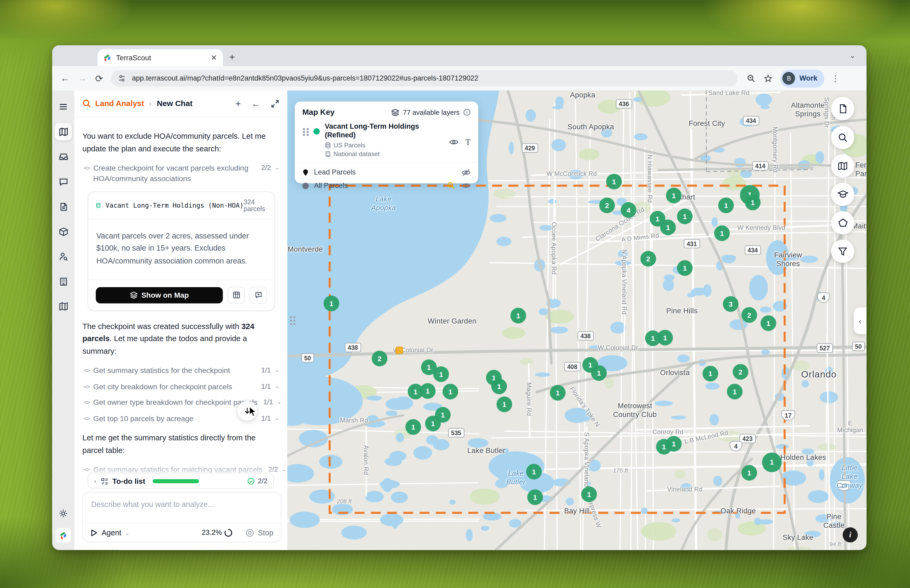 This screenshot has width=910, height=588. What do you see at coordinates (731, 304) in the screenshot?
I see `parcel-cluster-marker: 3` at bounding box center [731, 304].